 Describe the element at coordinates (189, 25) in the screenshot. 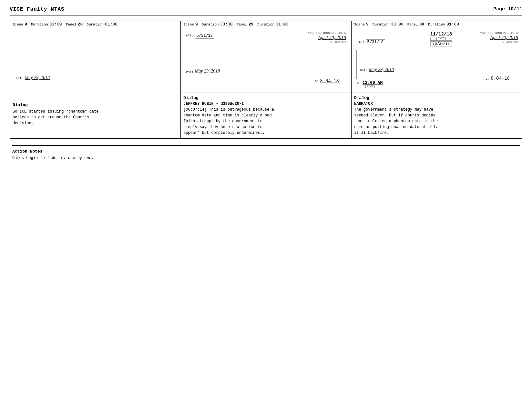

I see `col2-scene-label: Scene` at that location.